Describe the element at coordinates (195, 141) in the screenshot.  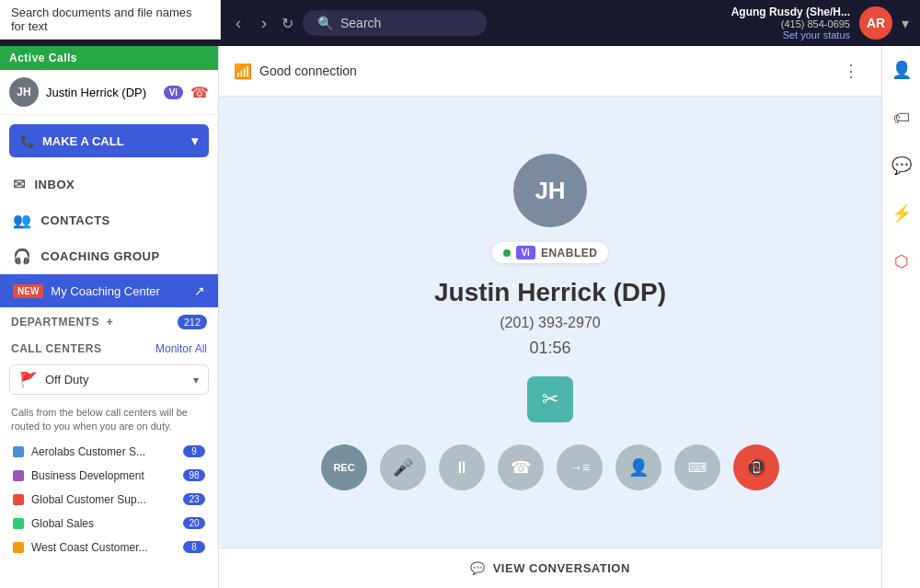
I see `make-call-dropdown-arrow: ▾` at that location.